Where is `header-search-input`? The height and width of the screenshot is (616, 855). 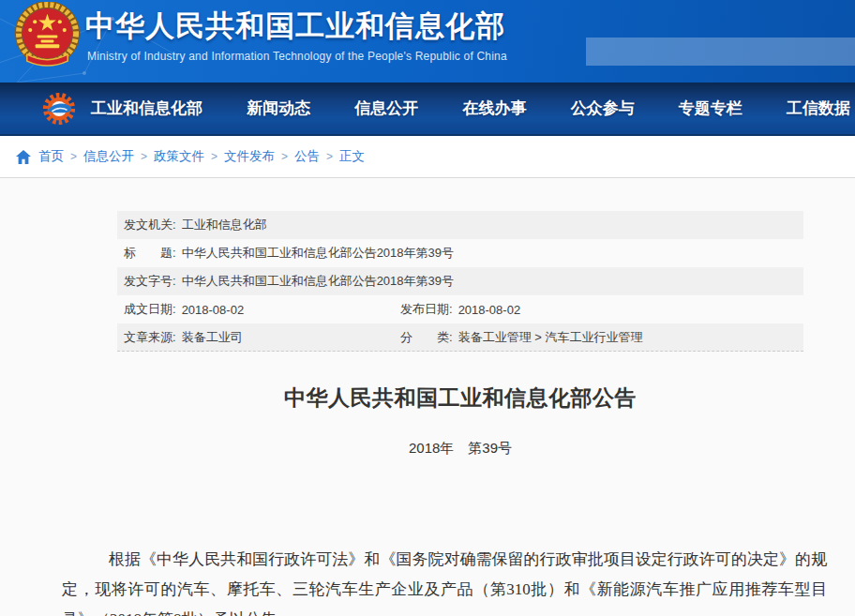
header-search-input is located at coordinates (720, 52).